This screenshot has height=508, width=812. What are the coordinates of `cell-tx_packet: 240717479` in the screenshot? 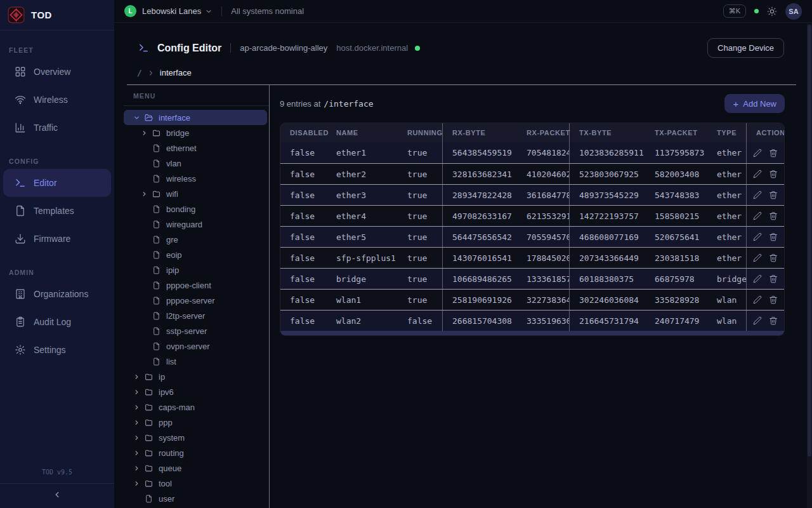 It's located at (676, 321).